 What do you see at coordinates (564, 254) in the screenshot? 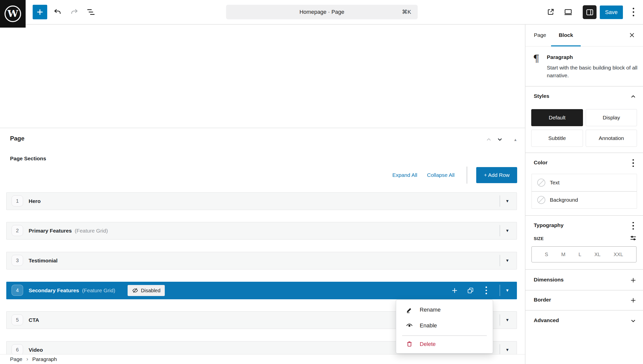
I see `font-size-option-m: M` at bounding box center [564, 254].